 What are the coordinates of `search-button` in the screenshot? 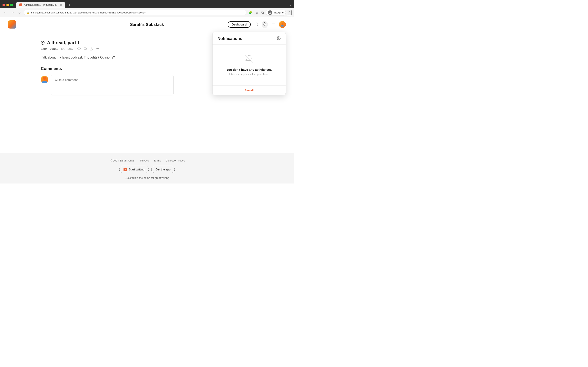 It's located at (256, 25).